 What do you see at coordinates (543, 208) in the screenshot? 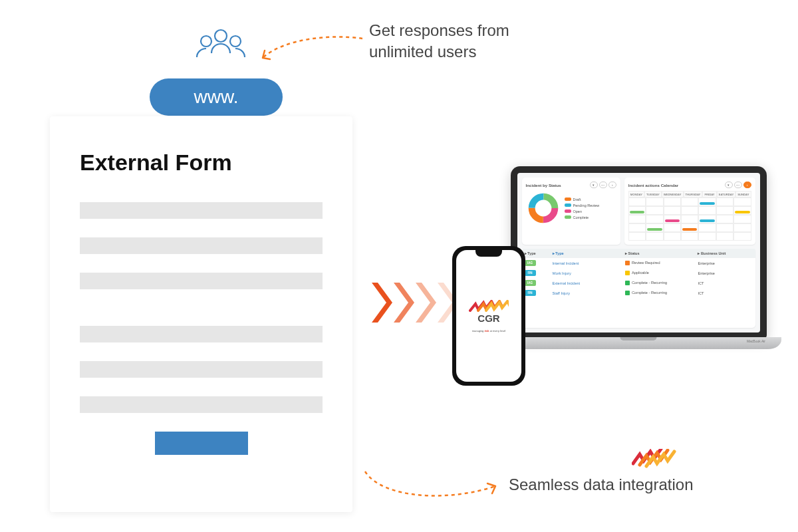
I see `donut-chart` at bounding box center [543, 208].